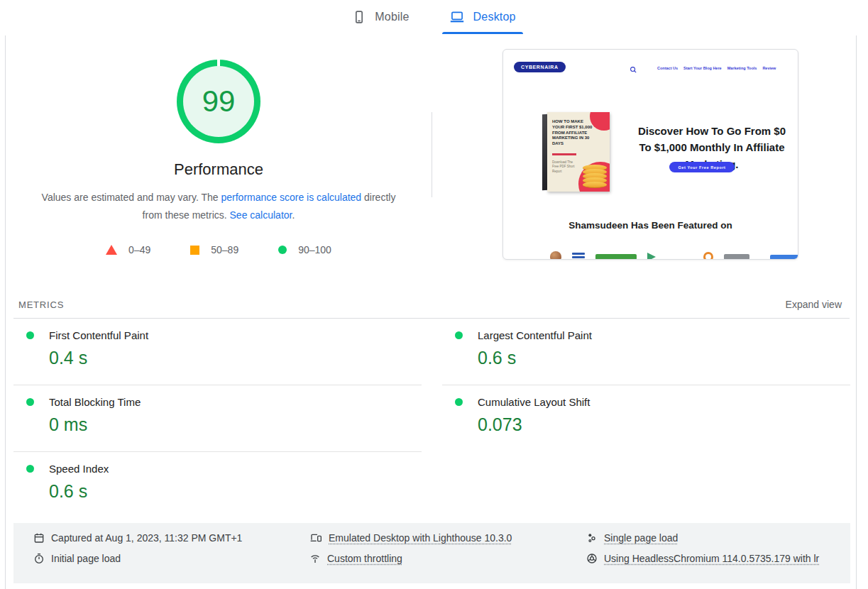 The image size is (868, 589). I want to click on average-square-icon, so click(194, 250).